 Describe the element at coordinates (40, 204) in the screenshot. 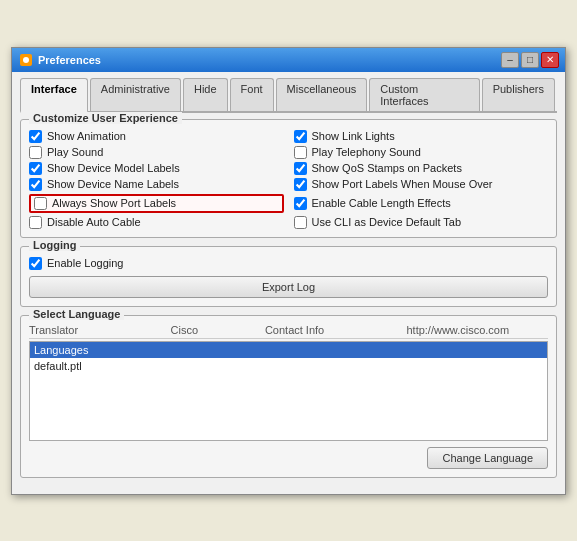

I see `checkbox-always-show-port` at that location.